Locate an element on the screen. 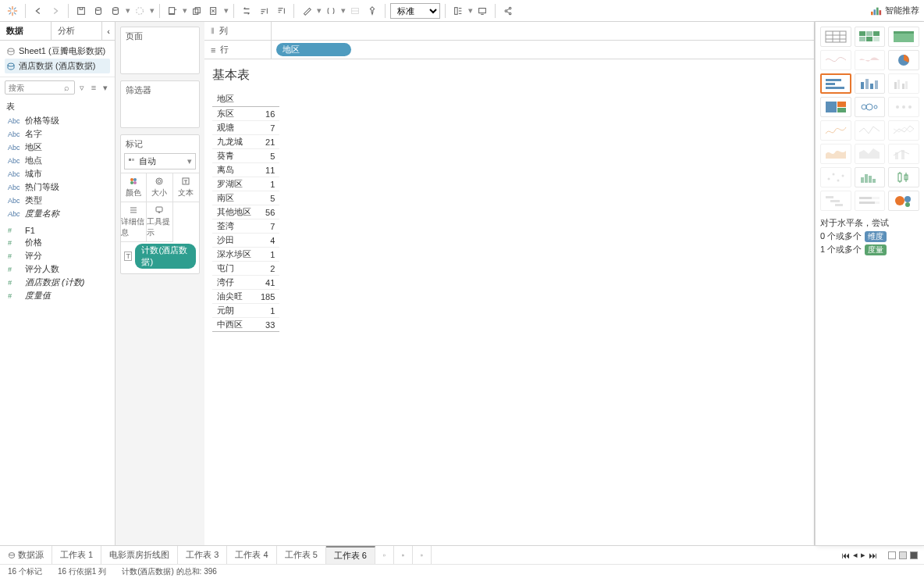 This screenshot has height=578, width=924. duplicate-icon is located at coordinates (197, 11).